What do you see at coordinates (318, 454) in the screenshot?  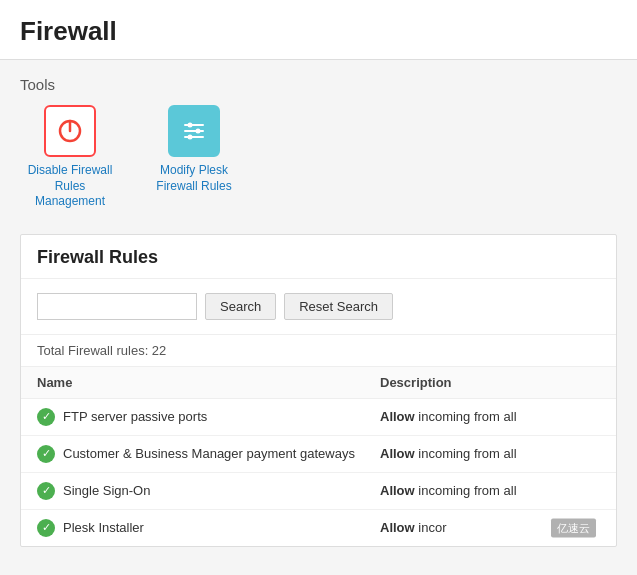 I see `table-row: ✓ Customer & Business Manager payment ga…` at bounding box center [318, 454].